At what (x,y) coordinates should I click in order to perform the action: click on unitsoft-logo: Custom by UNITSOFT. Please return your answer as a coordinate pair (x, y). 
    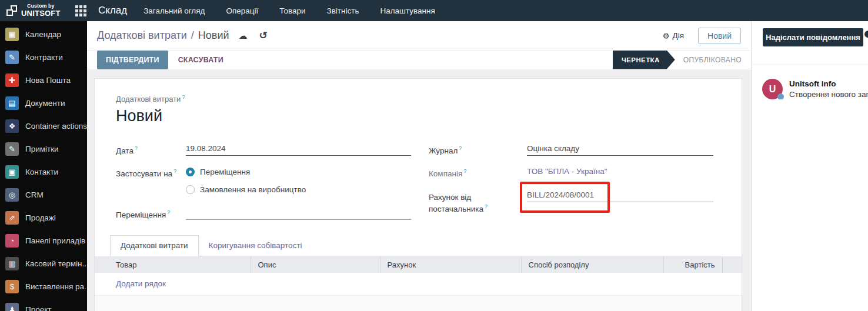
    Looking at the image, I should click on (35, 11).